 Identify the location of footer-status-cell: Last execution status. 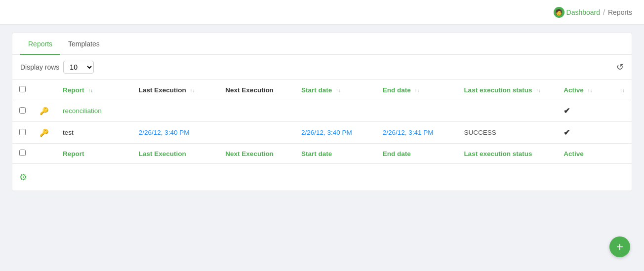
(507, 154).